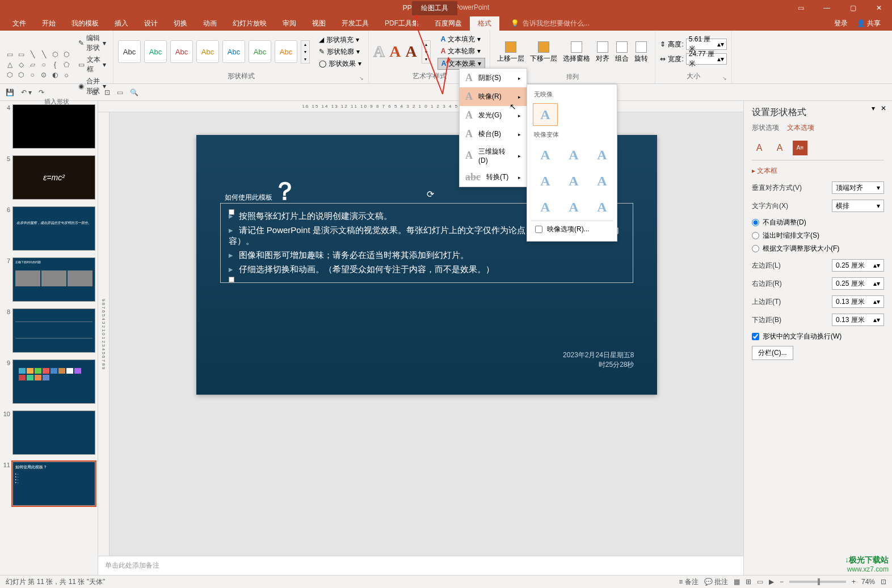  What do you see at coordinates (485, 24) in the screenshot?
I see `tab-format: 格式` at bounding box center [485, 24].